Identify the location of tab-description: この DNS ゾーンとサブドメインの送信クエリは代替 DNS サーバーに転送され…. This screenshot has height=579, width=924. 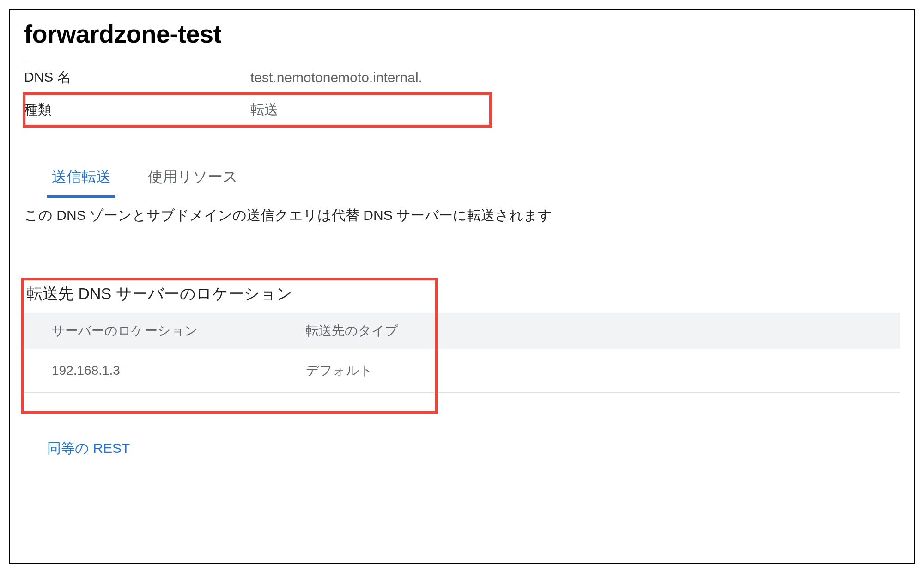
(462, 215).